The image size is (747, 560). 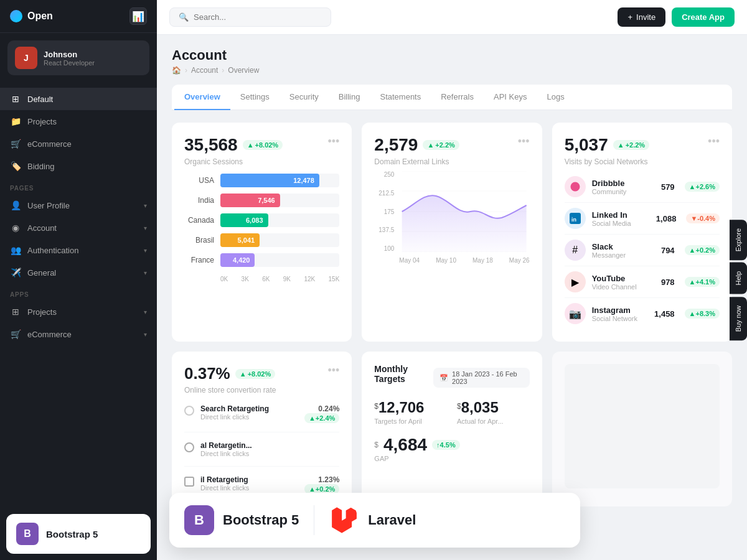 What do you see at coordinates (184, 17) in the screenshot?
I see `search-icon: 🔍` at bounding box center [184, 17].